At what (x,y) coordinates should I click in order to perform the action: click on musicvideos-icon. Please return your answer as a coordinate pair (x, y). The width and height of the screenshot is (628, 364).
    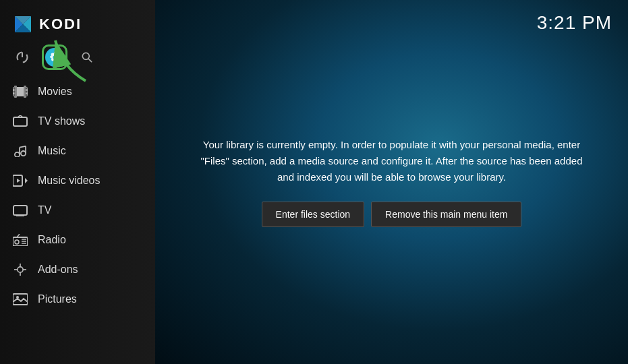
    Looking at the image, I should click on (20, 181).